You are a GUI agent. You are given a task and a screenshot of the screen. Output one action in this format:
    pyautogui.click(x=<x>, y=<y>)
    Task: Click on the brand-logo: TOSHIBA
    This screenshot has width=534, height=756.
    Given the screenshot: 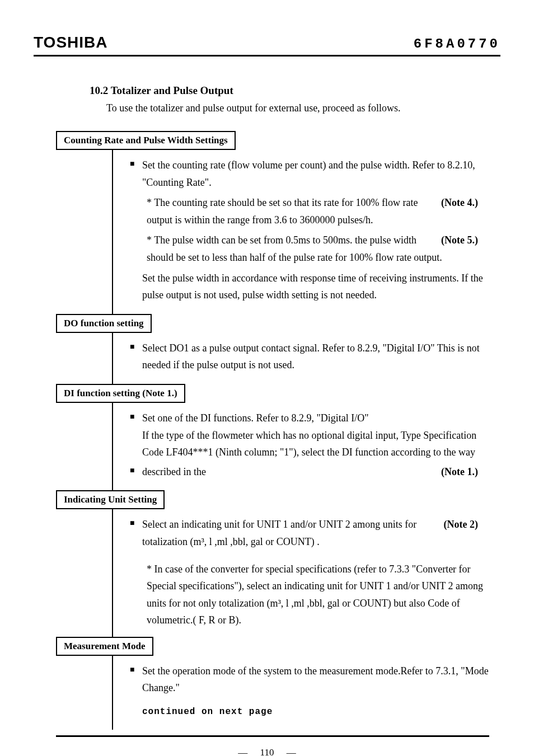 What is the action you would take?
    pyautogui.click(x=71, y=43)
    